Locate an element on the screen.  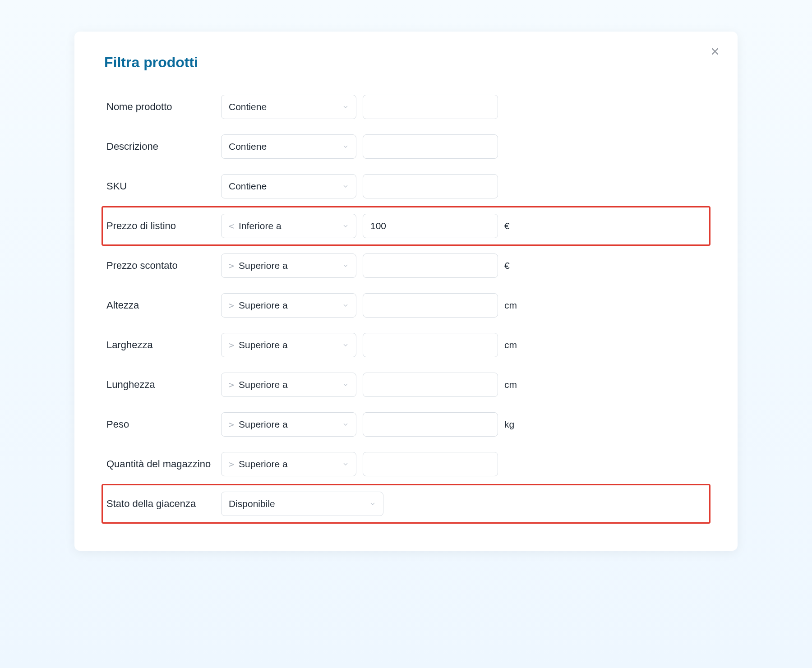
filter-row-nome-prodotto: Nome prodottoContiene is located at coordinates (406, 107).